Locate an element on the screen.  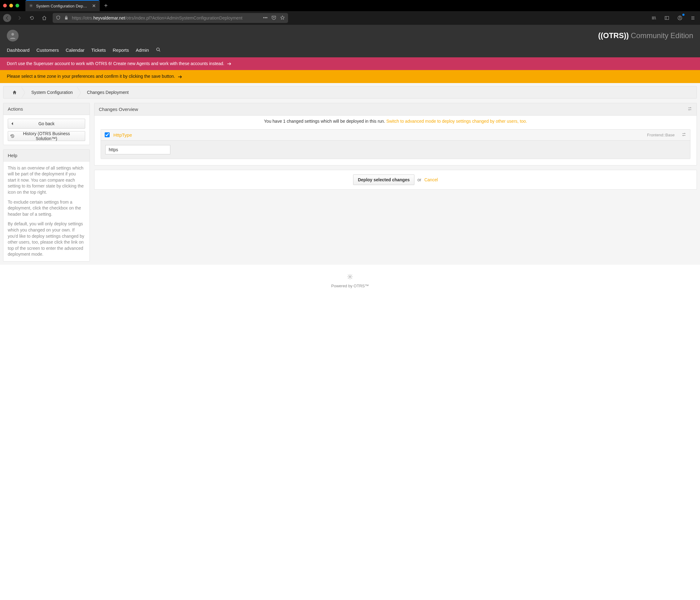
nav-dashboard: Dashboard is located at coordinates (18, 50).